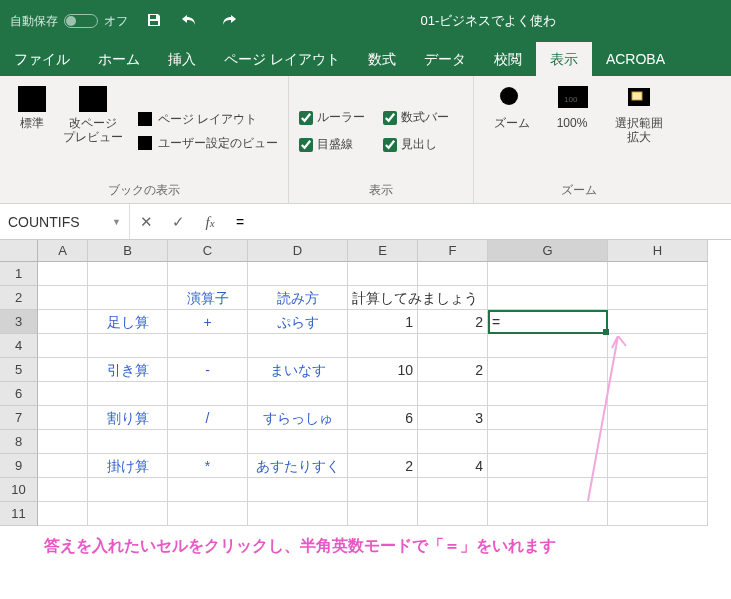  I want to click on undo-icon, so click(190, 22).